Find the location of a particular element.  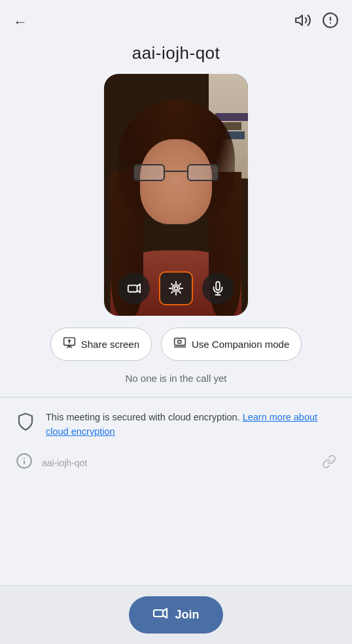

join-button: Join is located at coordinates (175, 615).